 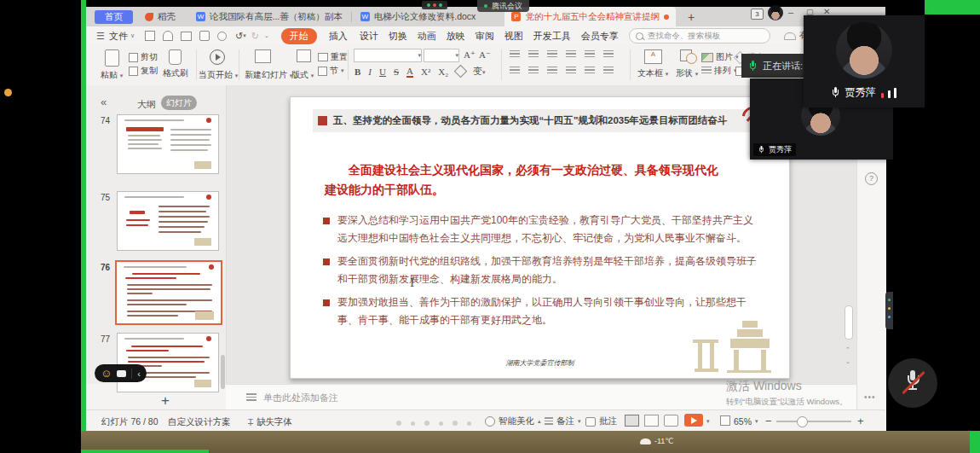 What do you see at coordinates (118, 36) in the screenshot?
I see `menu-file: 文件` at bounding box center [118, 36].